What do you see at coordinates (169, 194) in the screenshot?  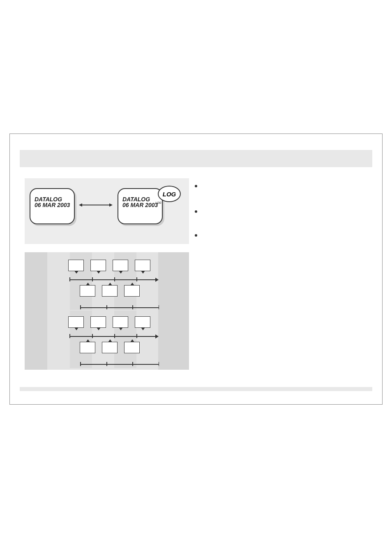 I see `log-callout-bubble: LOG` at bounding box center [169, 194].